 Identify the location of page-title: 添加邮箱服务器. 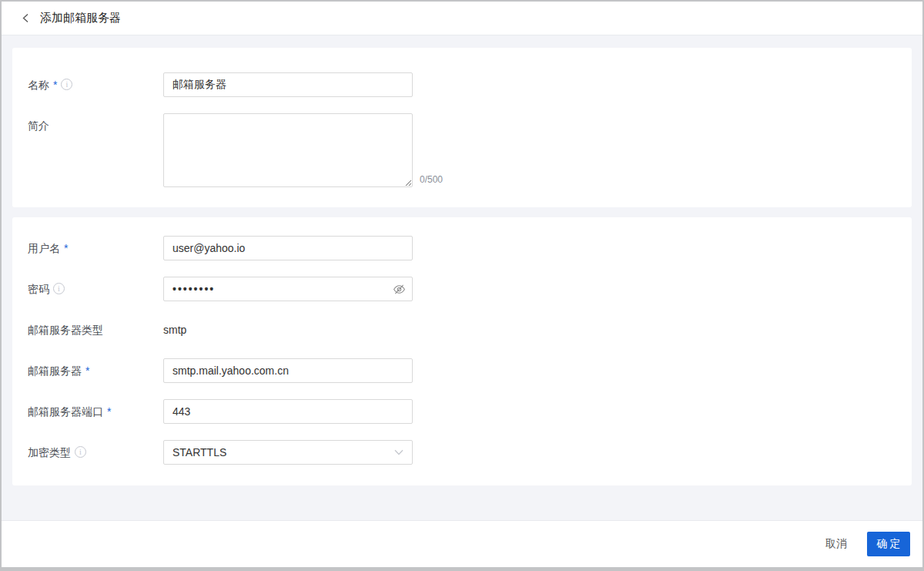
(80, 18).